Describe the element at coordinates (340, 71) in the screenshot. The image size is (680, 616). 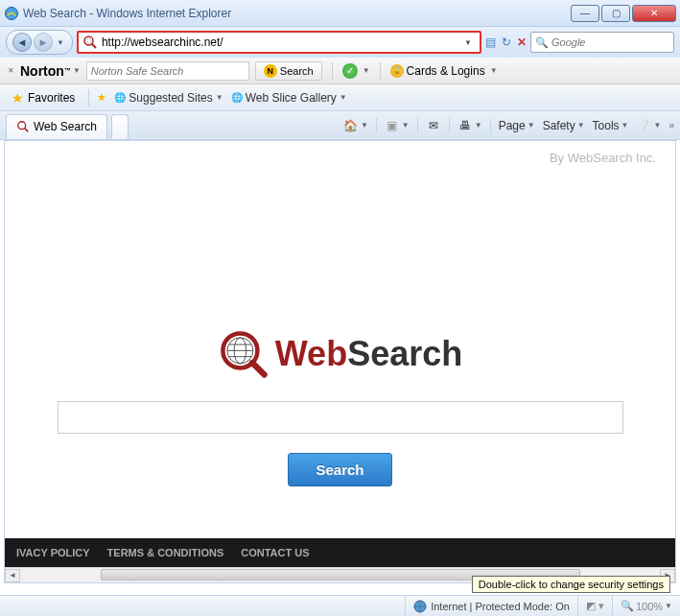
I see `norton-toolbar: ✕ Norton™ ▼ N Search ✓ ▼ 🔒 Cards & Login…` at that location.